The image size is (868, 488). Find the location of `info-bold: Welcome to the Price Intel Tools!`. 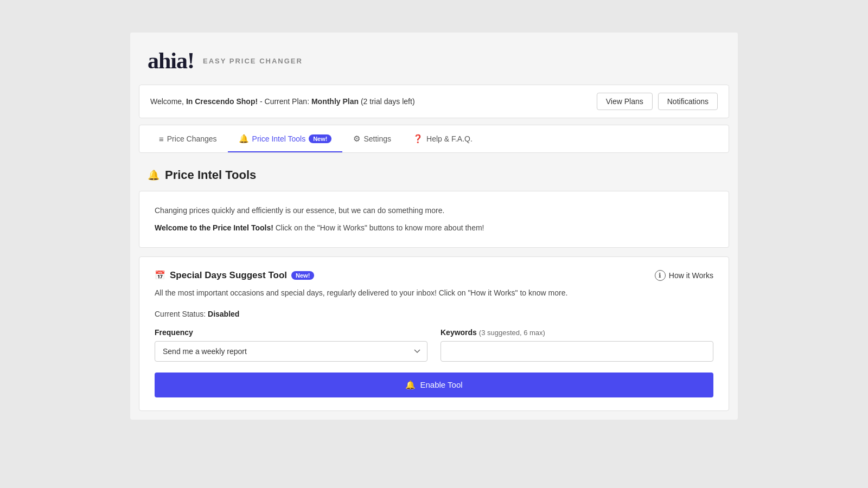

info-bold: Welcome to the Price Intel Tools! is located at coordinates (214, 228).